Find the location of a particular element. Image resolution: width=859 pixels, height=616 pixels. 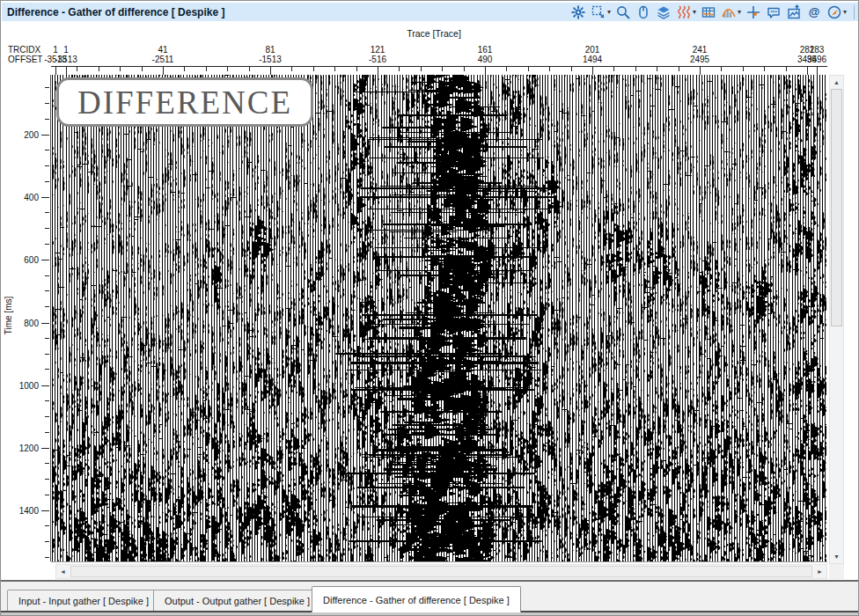

pick-crosshair-icon is located at coordinates (753, 12).